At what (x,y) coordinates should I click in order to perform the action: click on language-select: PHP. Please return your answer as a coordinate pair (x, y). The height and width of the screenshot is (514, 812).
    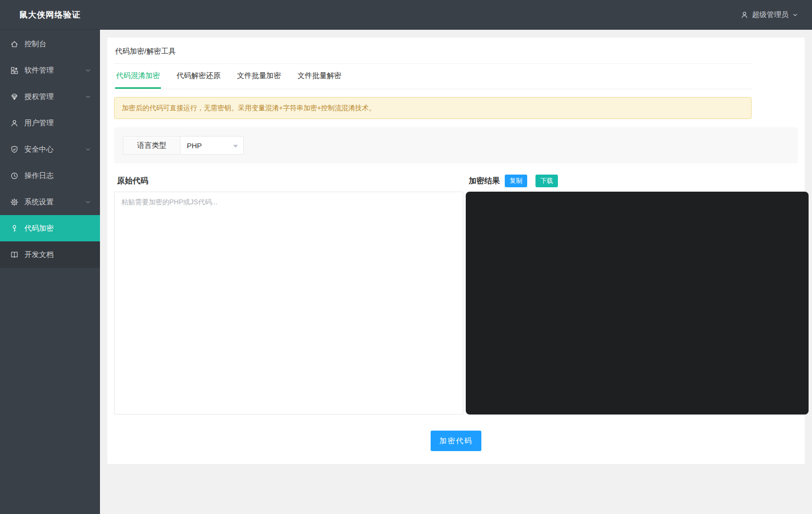
    Looking at the image, I should click on (212, 145).